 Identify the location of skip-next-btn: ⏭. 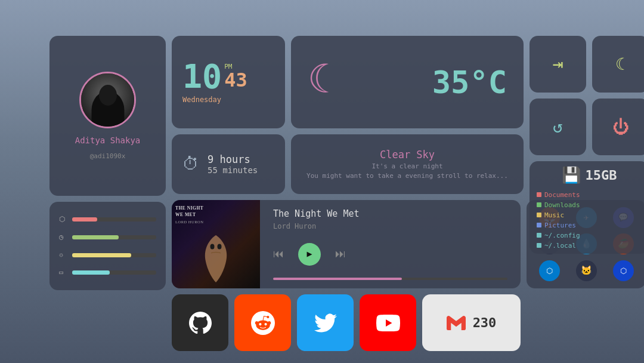
(340, 254).